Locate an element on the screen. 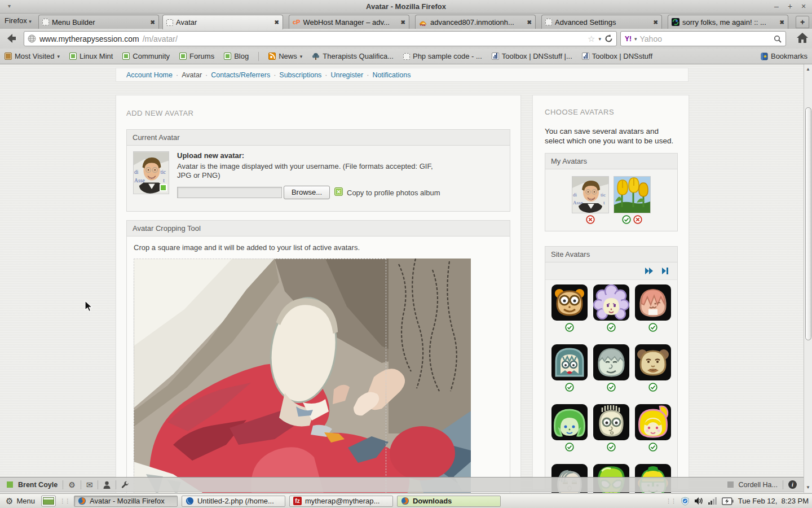 Image resolution: width=812 pixels, height=508 pixels. site-avatar-gray-hair-man is located at coordinates (611, 371).